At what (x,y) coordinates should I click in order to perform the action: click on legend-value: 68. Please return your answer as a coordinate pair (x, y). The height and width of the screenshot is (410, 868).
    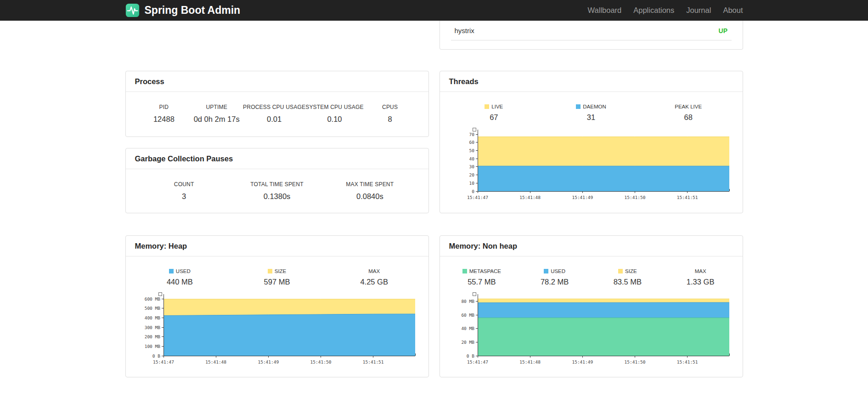
    Looking at the image, I should click on (688, 118).